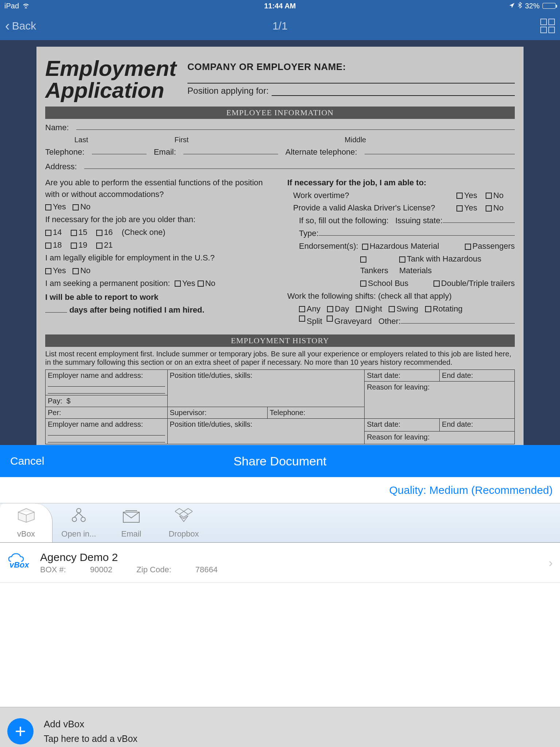 The image size is (560, 747). What do you see at coordinates (280, 358) in the screenshot?
I see `hist-instruct: List most recent employment first. Inclu…` at bounding box center [280, 358].